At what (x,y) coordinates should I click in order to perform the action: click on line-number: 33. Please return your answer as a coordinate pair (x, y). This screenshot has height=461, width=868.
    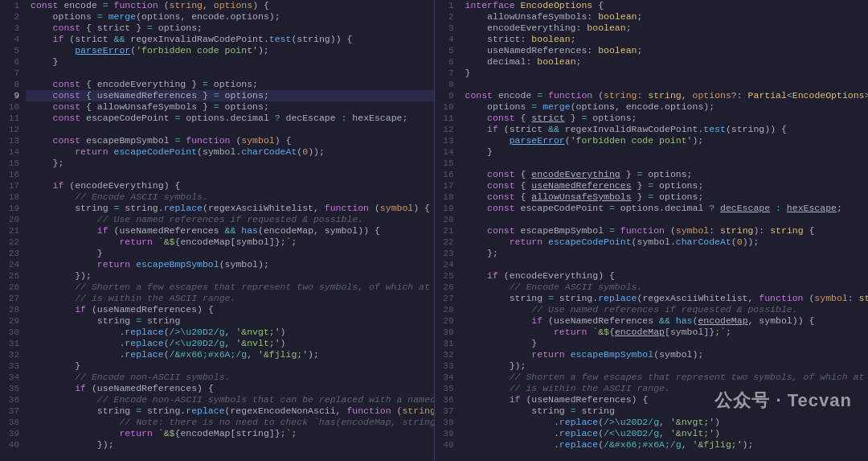
    Looking at the image, I should click on (13, 366).